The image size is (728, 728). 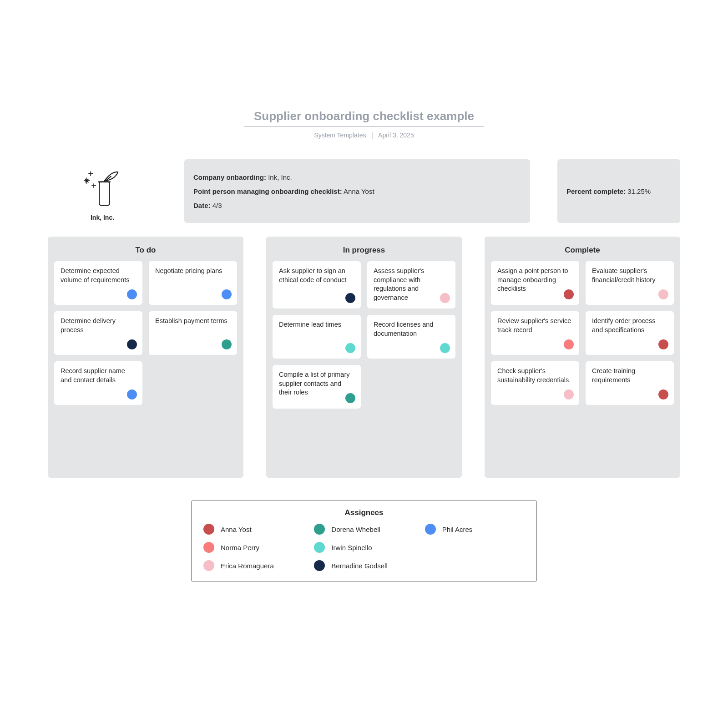 I want to click on meta-company-label: Company onbaording:, so click(x=230, y=177).